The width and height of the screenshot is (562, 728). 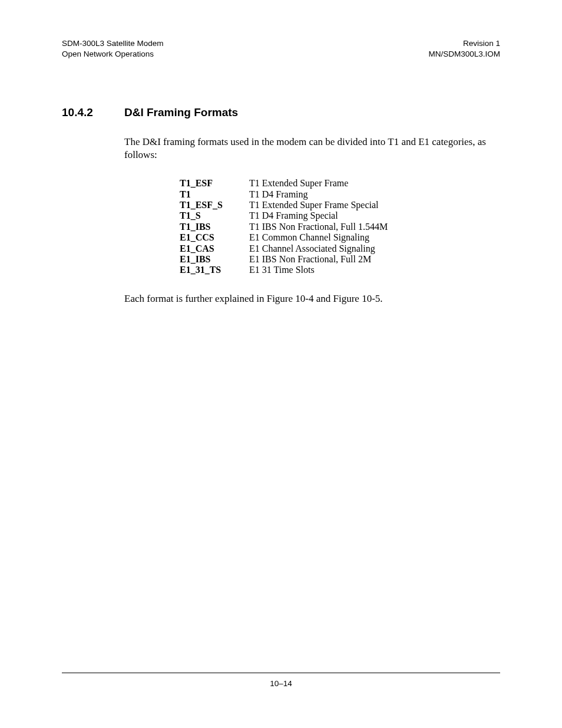 I want to click on format-description: T1 IBS Non Fractional, Full 1.544M, so click(x=375, y=227).